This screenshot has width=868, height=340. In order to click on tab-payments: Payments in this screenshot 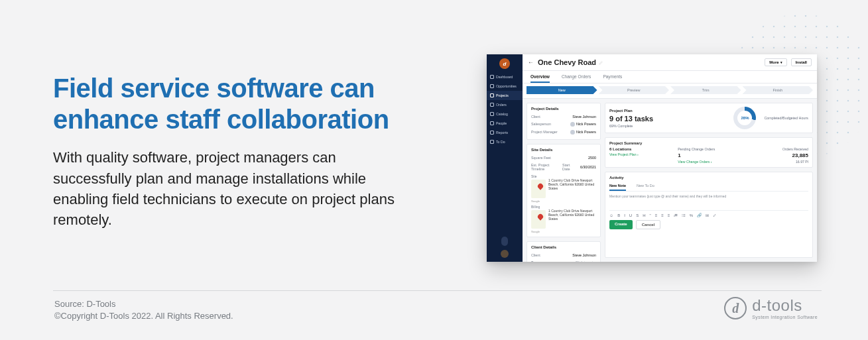, I will do `click(613, 77)`.